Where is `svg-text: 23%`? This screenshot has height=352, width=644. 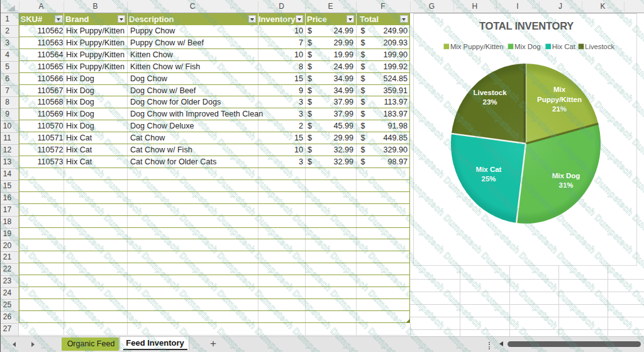
svg-text: 23% is located at coordinates (489, 102).